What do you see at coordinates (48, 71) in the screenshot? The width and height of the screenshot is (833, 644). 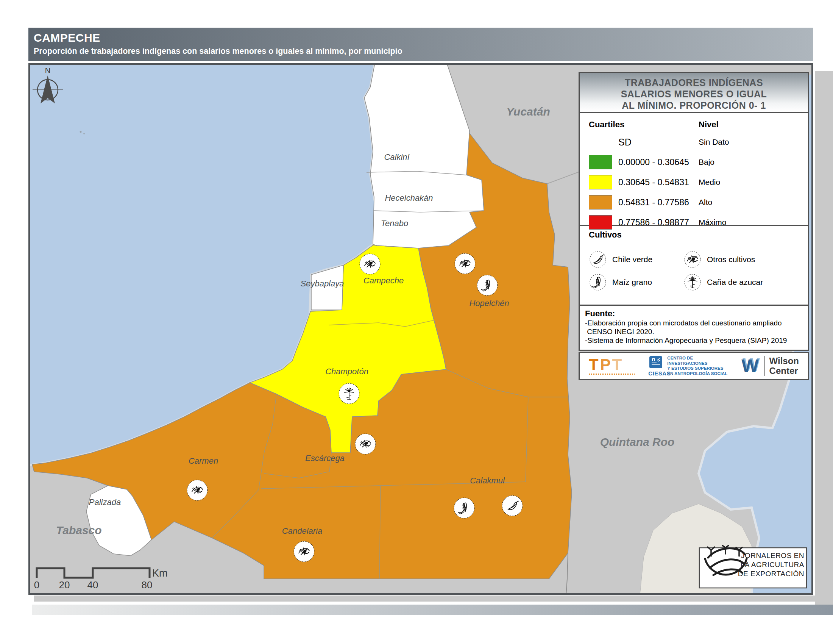 I see `compass-n-label: N` at bounding box center [48, 71].